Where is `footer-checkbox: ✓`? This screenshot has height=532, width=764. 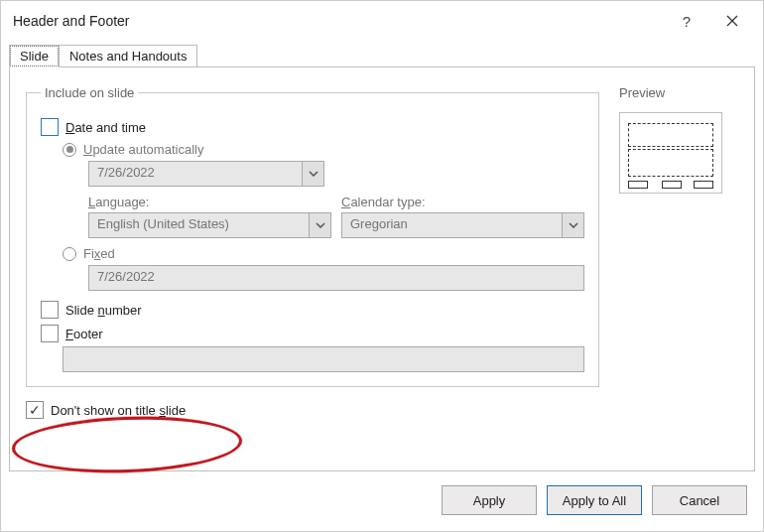
footer-checkbox: ✓ is located at coordinates (50, 333).